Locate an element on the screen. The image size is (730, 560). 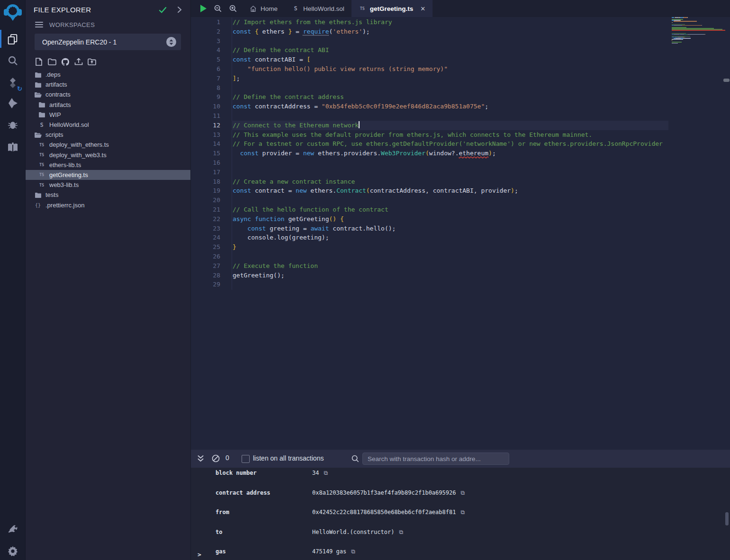
new-folder-icon is located at coordinates (52, 62).